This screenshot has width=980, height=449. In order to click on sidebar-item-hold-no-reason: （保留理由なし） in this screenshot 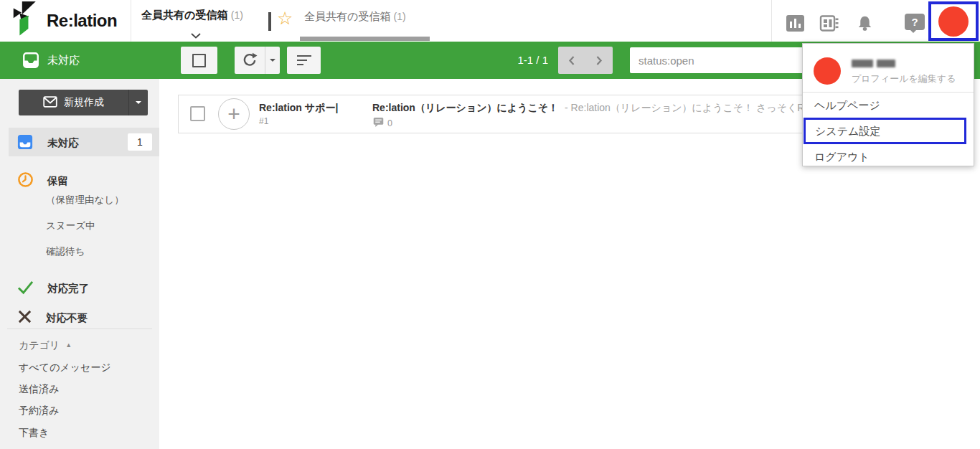, I will do `click(85, 200)`.